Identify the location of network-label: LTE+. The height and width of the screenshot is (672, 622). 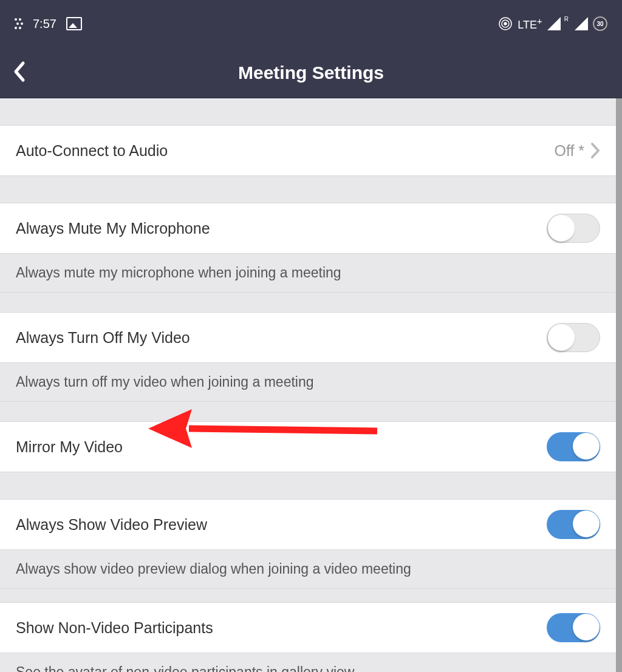
(530, 24).